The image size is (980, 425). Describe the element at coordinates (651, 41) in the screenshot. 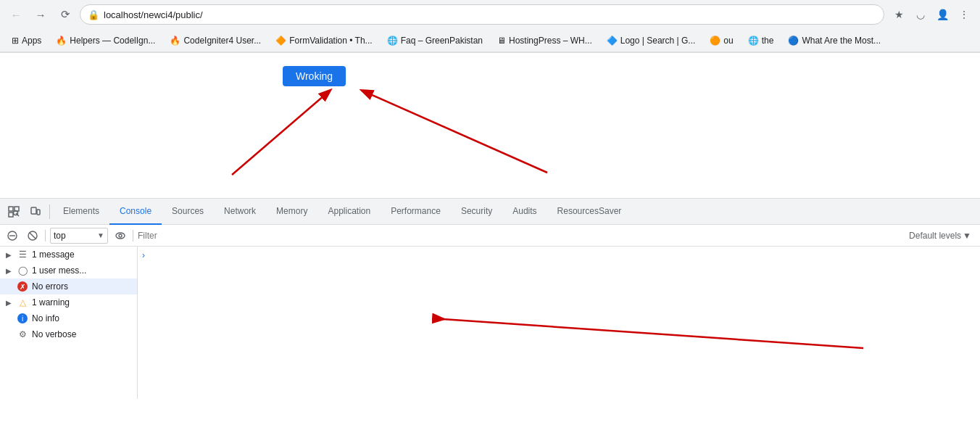

I see `bookmark-logo: 🔷 Logo | Search | G...` at that location.